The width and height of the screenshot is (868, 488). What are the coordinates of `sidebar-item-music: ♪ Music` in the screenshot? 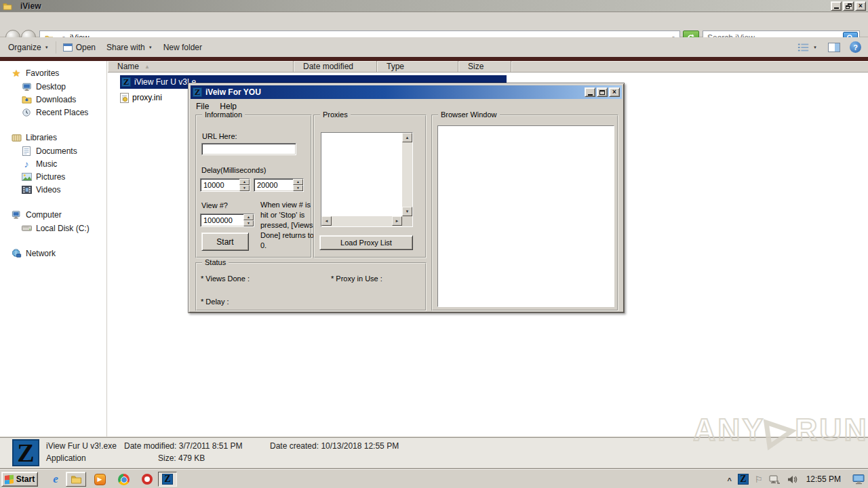 It's located at (53, 164).